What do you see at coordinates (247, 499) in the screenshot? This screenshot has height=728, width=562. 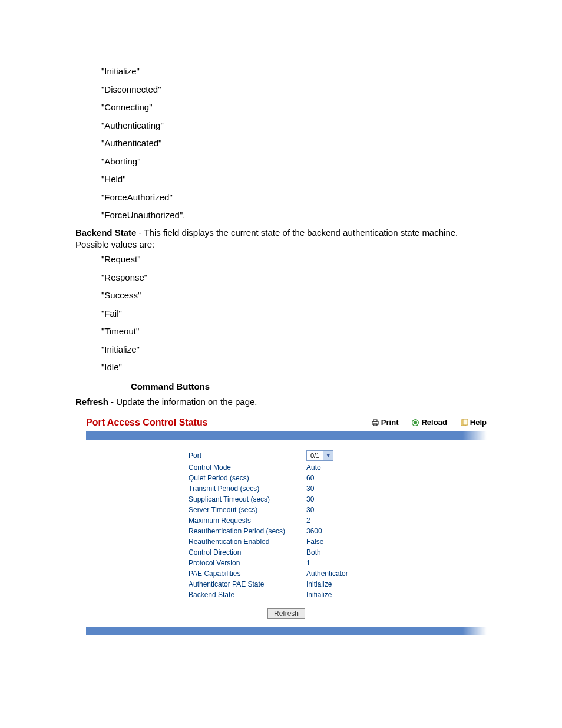 I see `label-supplicant-timeout: Supplicant Timeout (secs)` at bounding box center [247, 499].